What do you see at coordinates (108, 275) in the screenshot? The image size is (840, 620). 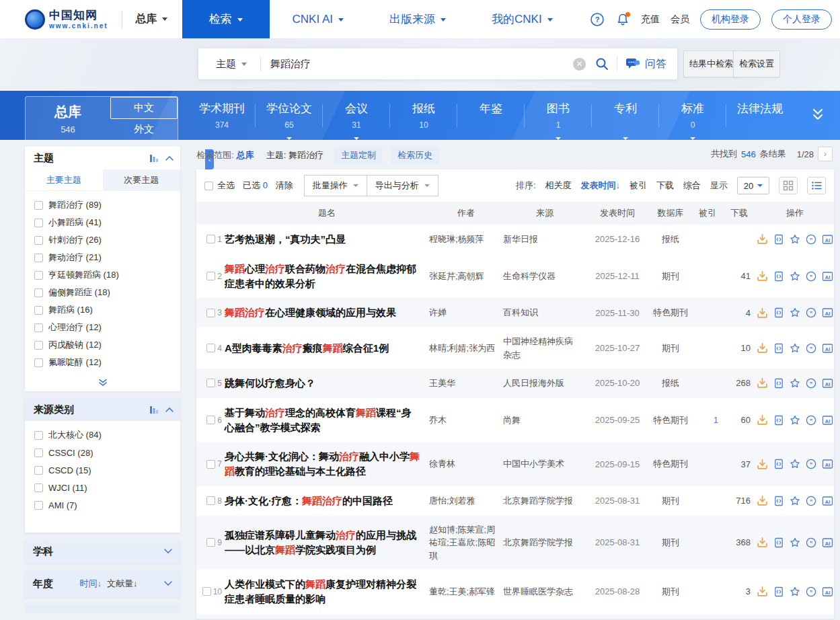 I see `filter-option: 亨廷顿舞蹈病 (18)` at bounding box center [108, 275].